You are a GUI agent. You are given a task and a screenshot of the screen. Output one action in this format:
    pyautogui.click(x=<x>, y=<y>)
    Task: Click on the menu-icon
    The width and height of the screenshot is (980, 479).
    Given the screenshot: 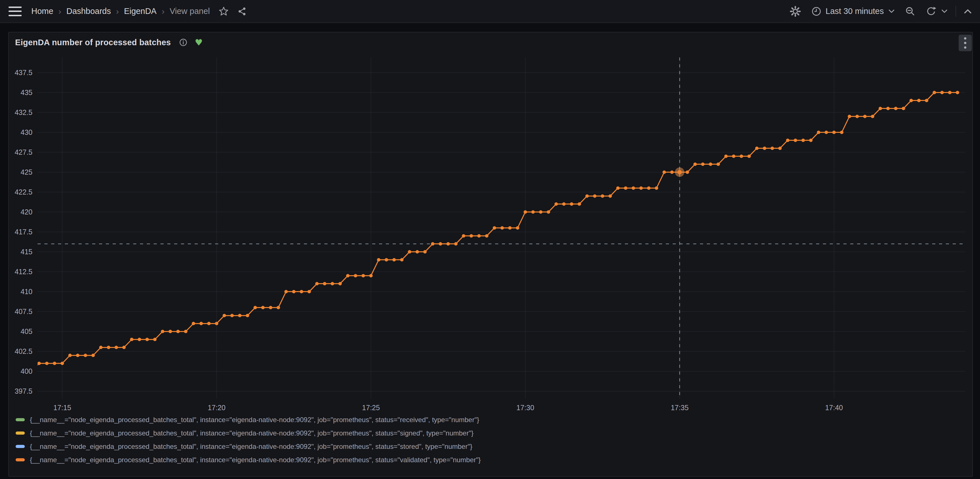 What is the action you would take?
    pyautogui.click(x=15, y=11)
    